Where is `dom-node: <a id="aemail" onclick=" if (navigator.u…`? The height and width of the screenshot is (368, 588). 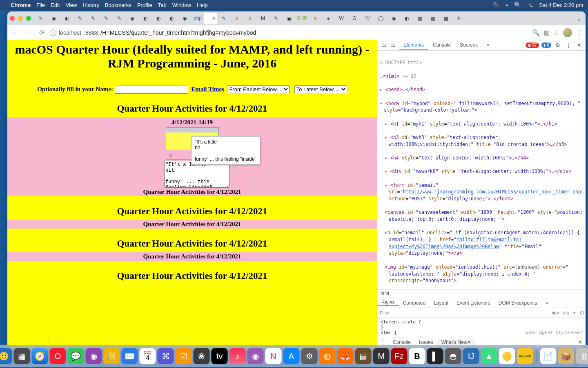 dom-node: <a id="aemail" onclick=" if (navigator.u… is located at coordinates (481, 243).